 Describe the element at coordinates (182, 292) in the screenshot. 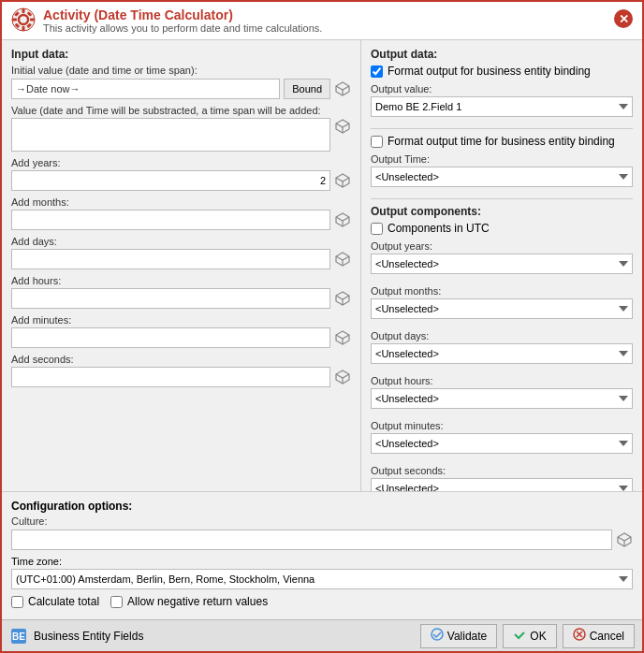

I see `add-hours-field: Add hours:` at that location.